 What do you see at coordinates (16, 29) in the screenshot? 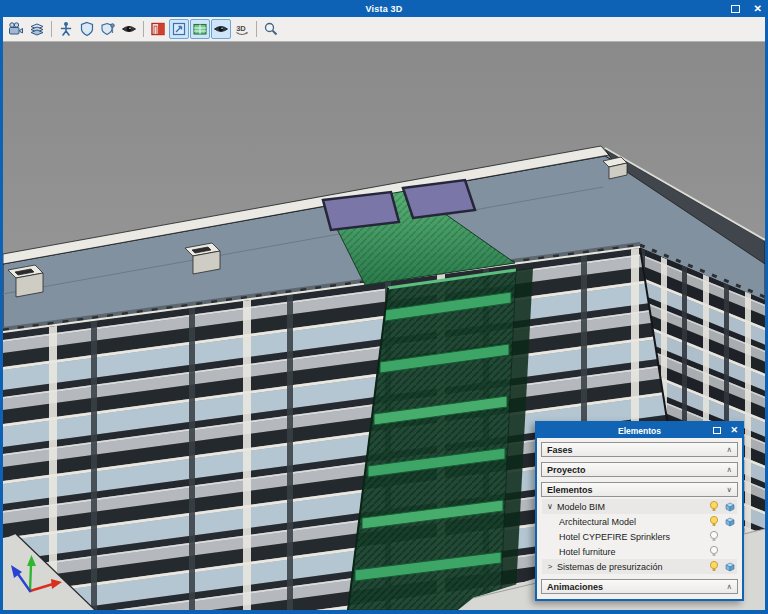
I see `camera-button` at bounding box center [16, 29].